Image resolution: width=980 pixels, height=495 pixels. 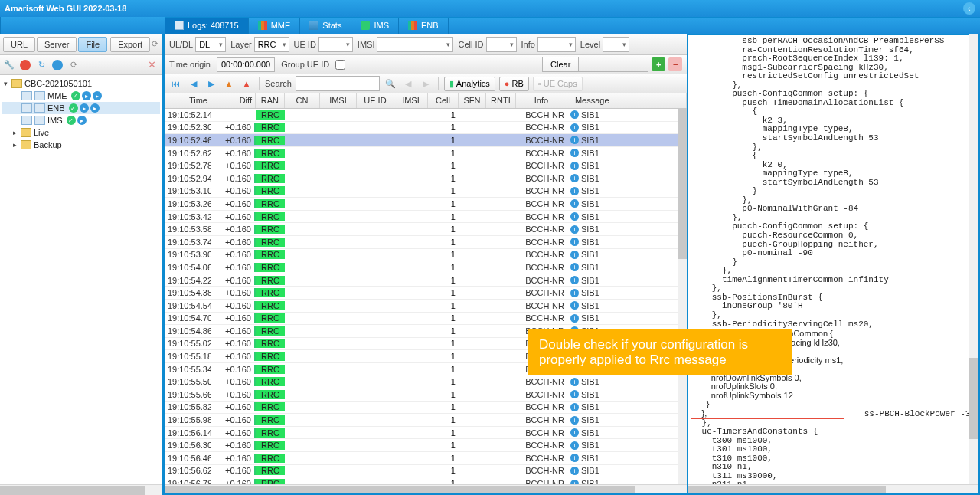 What do you see at coordinates (155, 44) in the screenshot?
I see `refresh-icon: ⟳` at bounding box center [155, 44].